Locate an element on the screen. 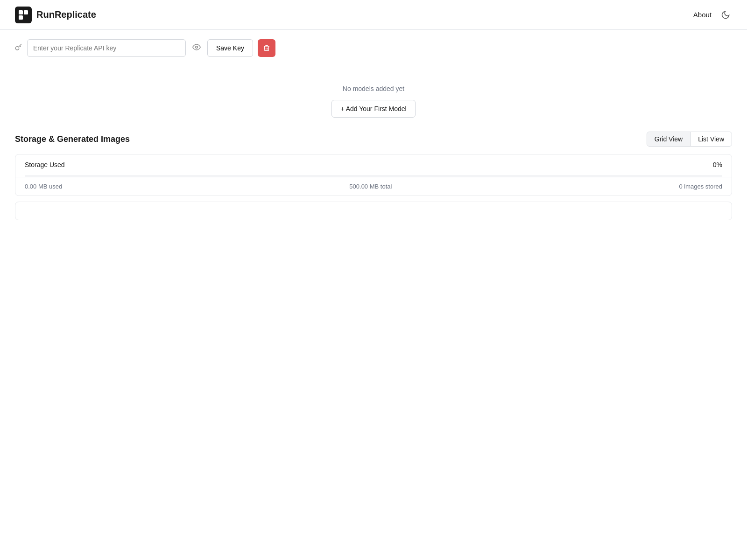  key-icon is located at coordinates (19, 48).